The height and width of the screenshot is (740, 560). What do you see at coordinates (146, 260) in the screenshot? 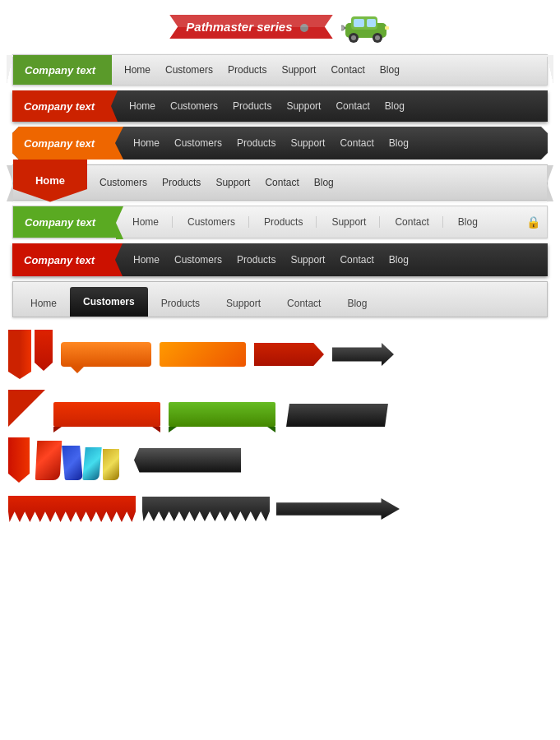
I see `nav6-home: Home` at bounding box center [146, 260].